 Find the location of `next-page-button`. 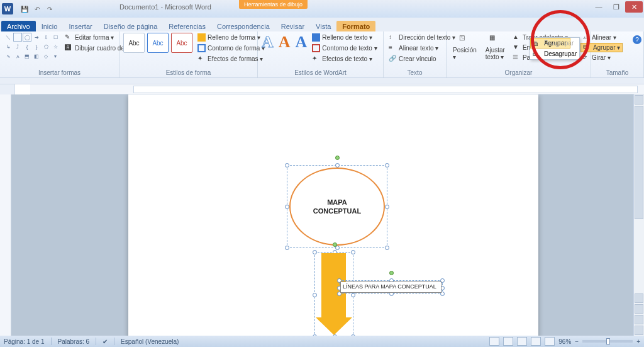

next-page-button is located at coordinates (639, 330).